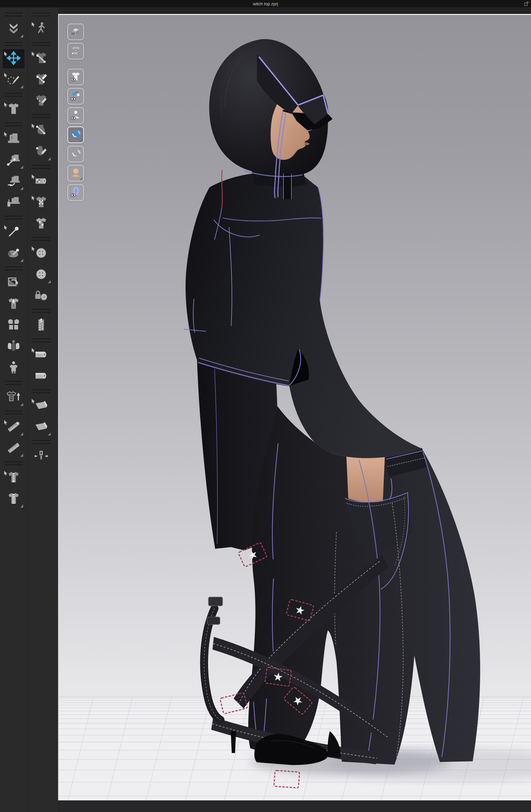 This screenshot has height=812, width=531. Describe the element at coordinates (41, 59) in the screenshot. I see `edit-flattening-tool` at that location.